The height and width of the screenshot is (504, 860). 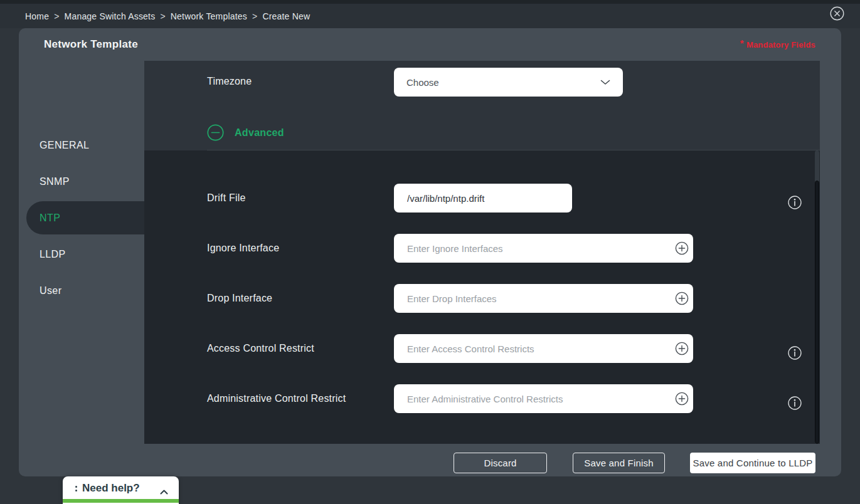 I want to click on breadcrumb: Home > Manage Switch Assets > Network Te…, so click(x=167, y=16).